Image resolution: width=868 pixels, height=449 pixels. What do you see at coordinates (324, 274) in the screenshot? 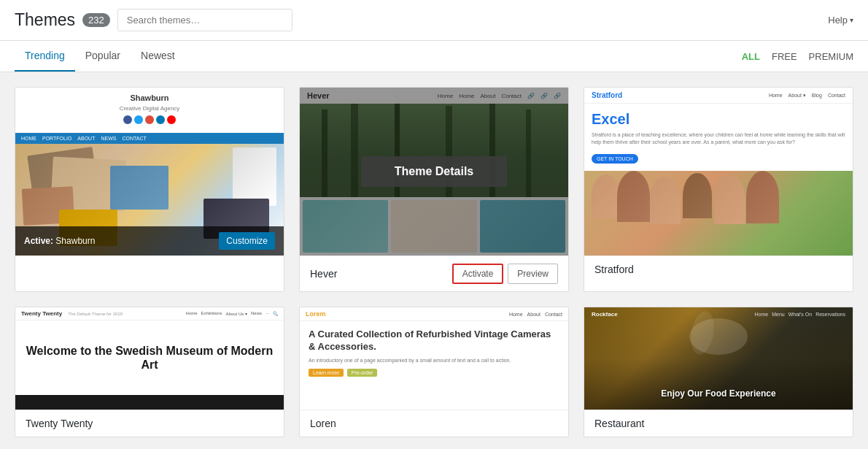
I see `hever-name: Hever` at bounding box center [324, 274].